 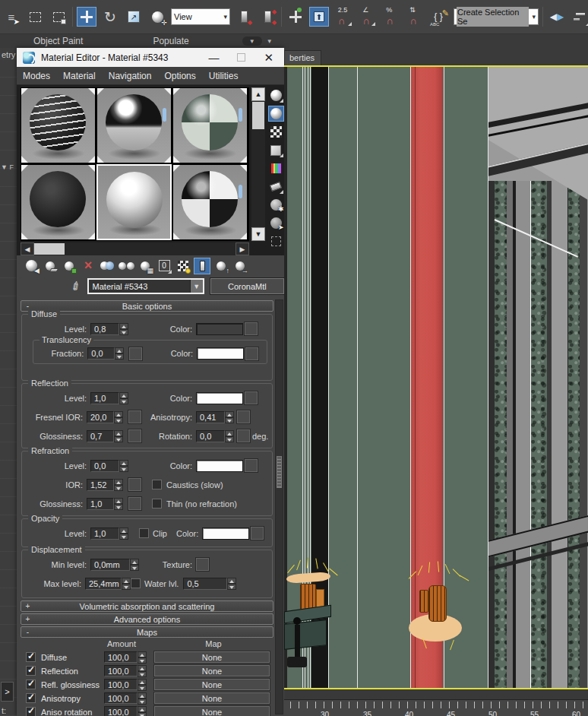 What do you see at coordinates (134, 17) in the screenshot?
I see `select-and-scale-button: ↗` at bounding box center [134, 17].